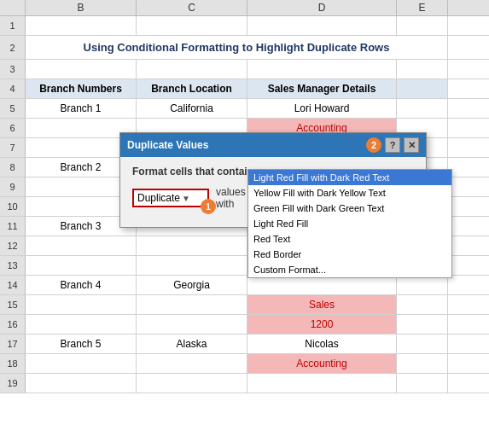  What do you see at coordinates (13, 89) in the screenshot?
I see `row-num: 4` at bounding box center [13, 89].